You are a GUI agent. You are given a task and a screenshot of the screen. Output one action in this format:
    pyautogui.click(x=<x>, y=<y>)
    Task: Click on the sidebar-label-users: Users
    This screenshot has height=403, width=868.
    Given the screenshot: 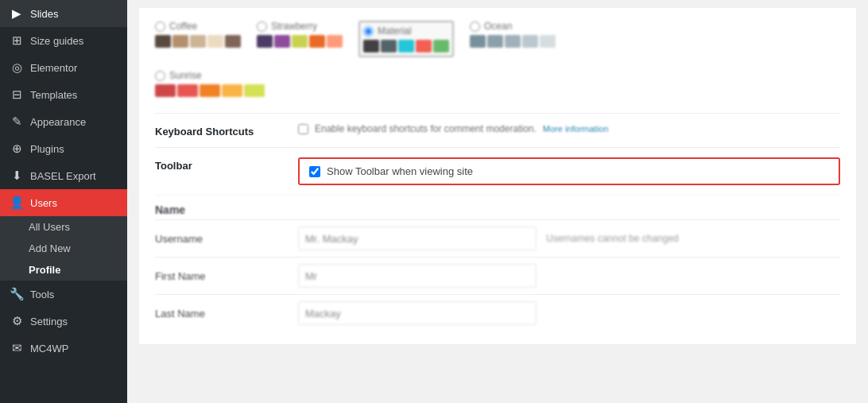 What is the action you would take?
    pyautogui.click(x=44, y=203)
    